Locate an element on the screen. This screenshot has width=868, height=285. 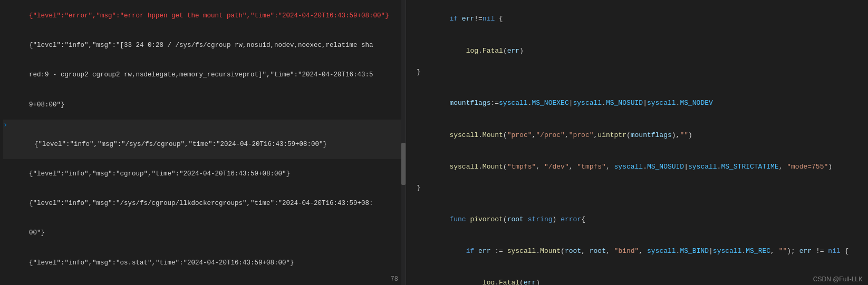
terminal-line: {"level":"info","msg":"[33 24 0:28 / /sy… is located at coordinates (202, 45).